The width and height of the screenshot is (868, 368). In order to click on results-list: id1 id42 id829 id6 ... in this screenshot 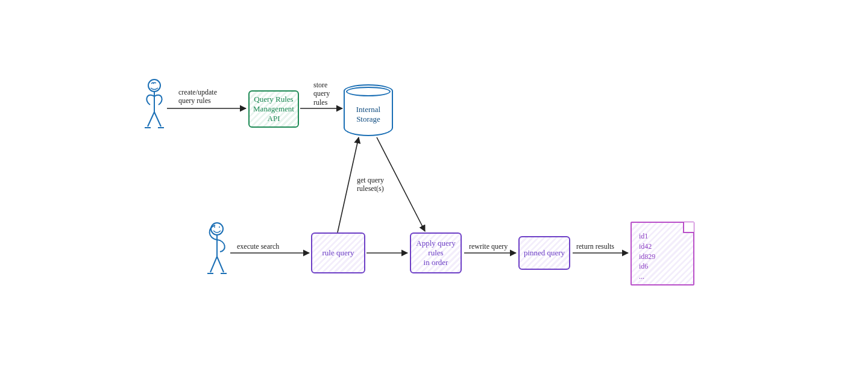, I will do `click(647, 257)`.